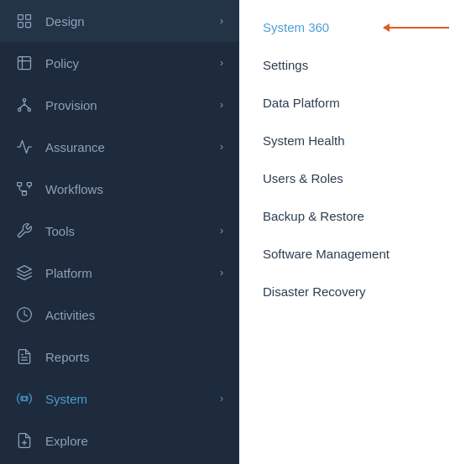 Image resolution: width=476 pixels, height=464 pixels. Describe the element at coordinates (24, 441) in the screenshot. I see `explore-icon` at that location.